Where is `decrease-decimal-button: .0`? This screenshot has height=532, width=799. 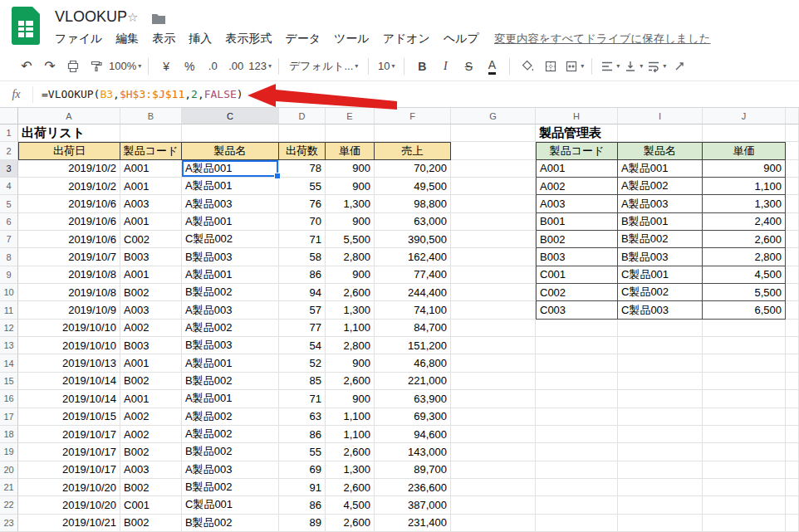 decrease-decimal-button: .0 is located at coordinates (213, 66).